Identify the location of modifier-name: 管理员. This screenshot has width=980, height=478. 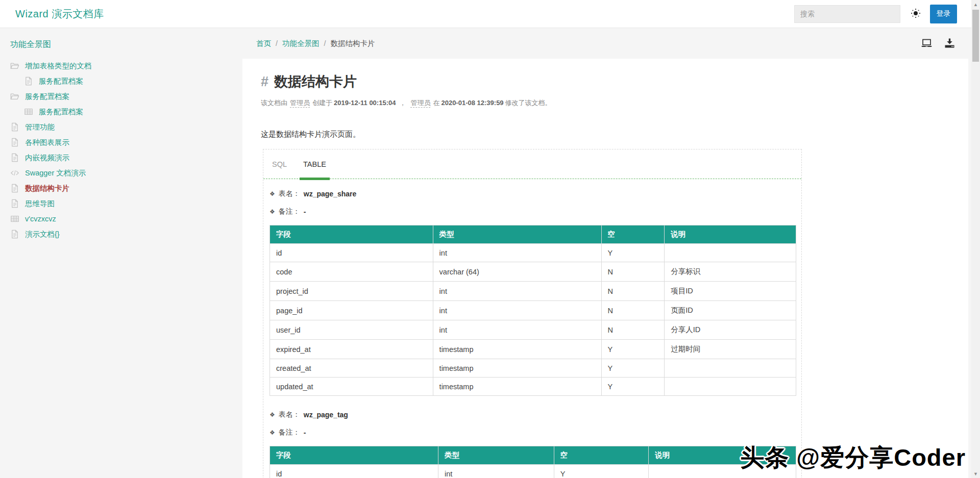
(421, 103).